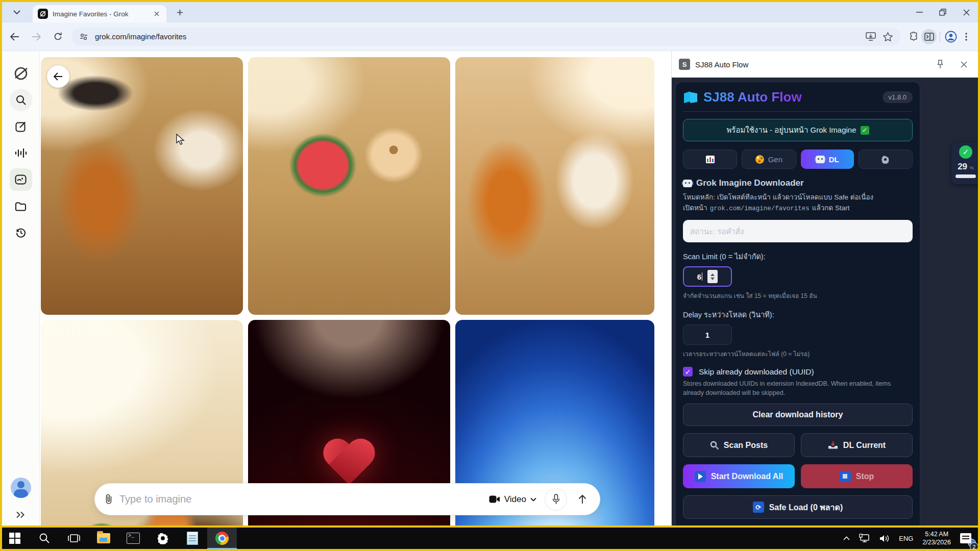 The height and width of the screenshot is (551, 980). What do you see at coordinates (222, 538) in the screenshot?
I see `chrome-taskbar-button` at bounding box center [222, 538].